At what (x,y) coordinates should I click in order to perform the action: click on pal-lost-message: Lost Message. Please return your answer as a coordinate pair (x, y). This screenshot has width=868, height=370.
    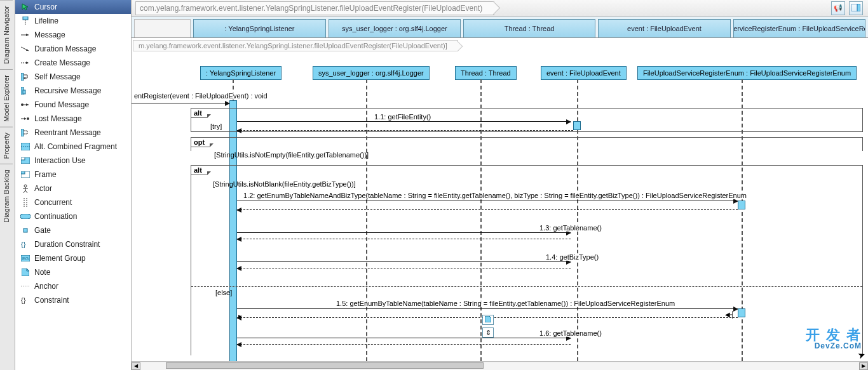
    Looking at the image, I should click on (73, 119).